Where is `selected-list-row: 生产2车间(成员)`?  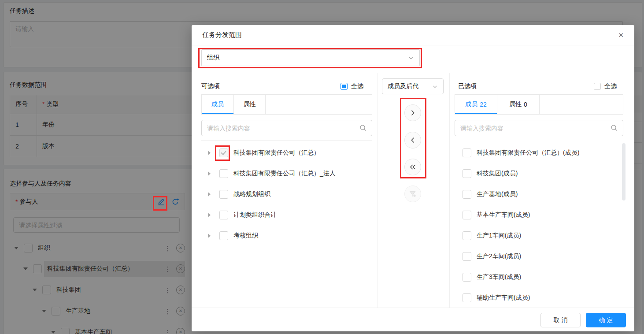
selected-list-row: 生产2车间(成员) is located at coordinates (540, 256).